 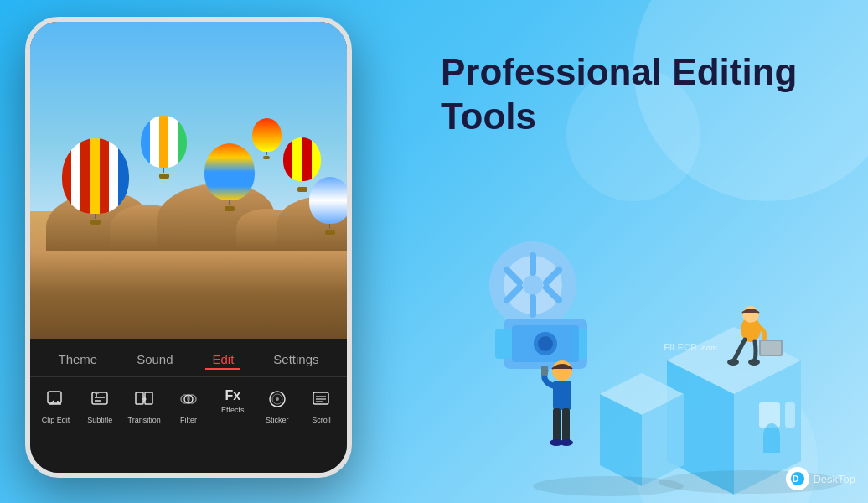 I want to click on subtitle-icon: T, so click(x=100, y=401).